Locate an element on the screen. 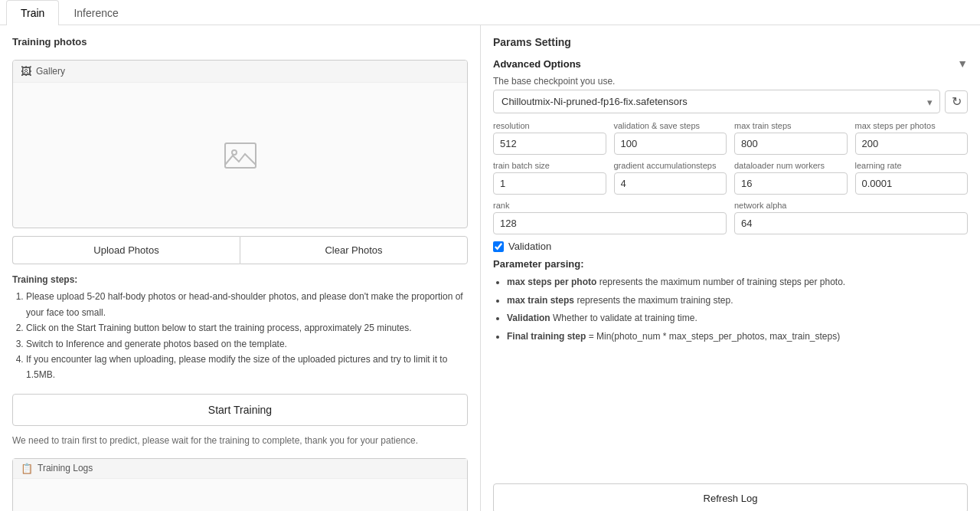 The width and height of the screenshot is (980, 511). tab-inference: Inference is located at coordinates (96, 12).